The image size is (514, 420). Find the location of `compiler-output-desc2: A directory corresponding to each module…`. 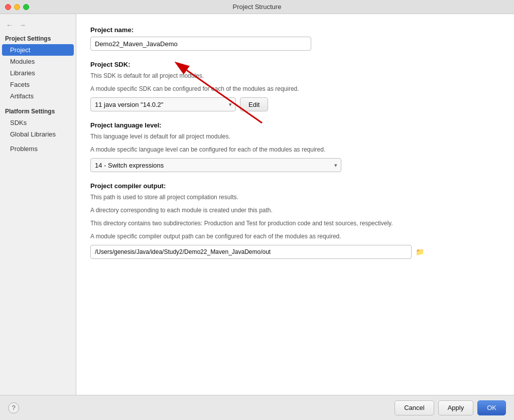

compiler-output-desc2: A directory corresponding to each module… is located at coordinates (295, 210).